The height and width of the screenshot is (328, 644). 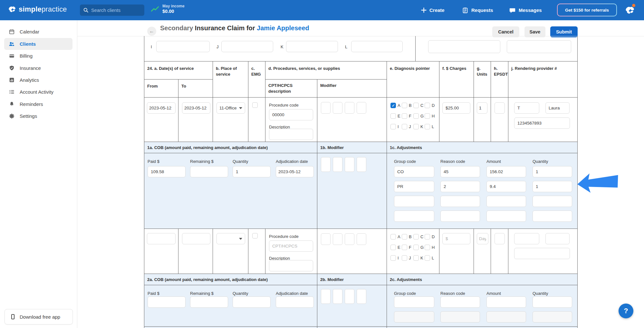 What do you see at coordinates (477, 10) in the screenshot?
I see `requests-button: Requests` at bounding box center [477, 10].